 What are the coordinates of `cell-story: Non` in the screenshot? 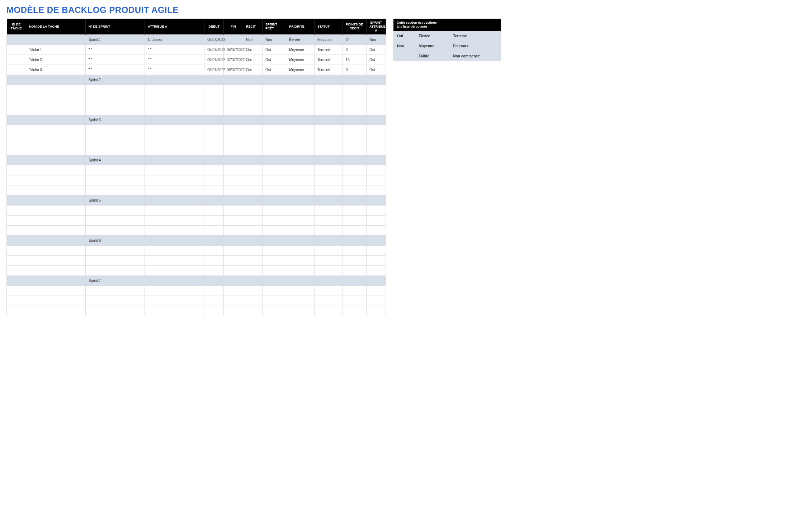 It's located at (253, 40).